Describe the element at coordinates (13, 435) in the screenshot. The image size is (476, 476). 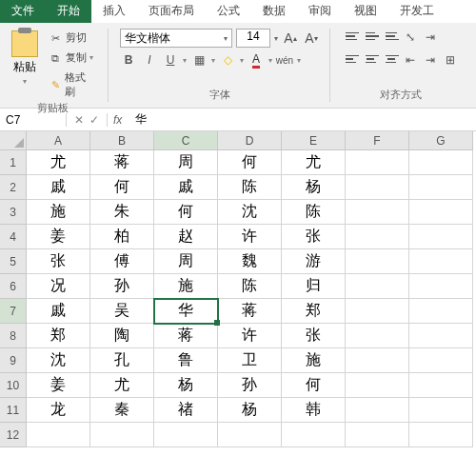
I see `row-header: 12` at that location.